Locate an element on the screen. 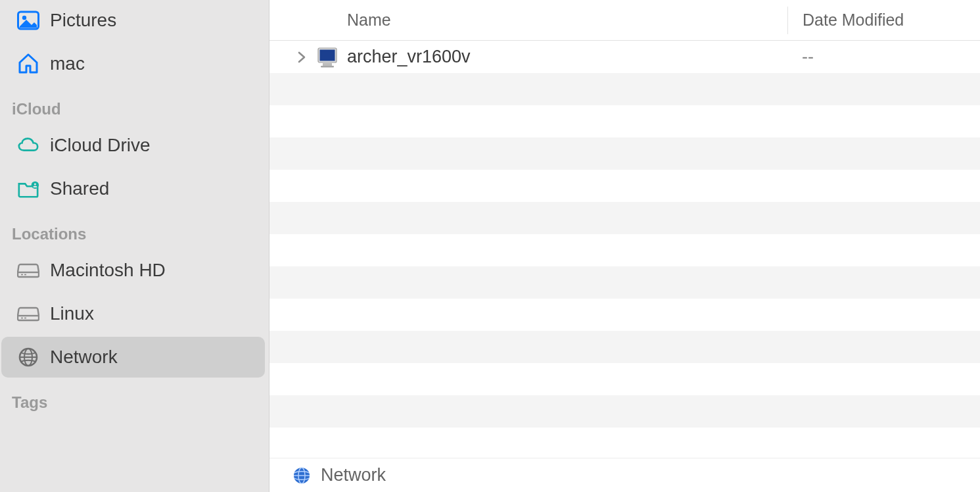 Image resolution: width=980 pixels, height=492 pixels. shared-folder-icon is located at coordinates (28, 189).